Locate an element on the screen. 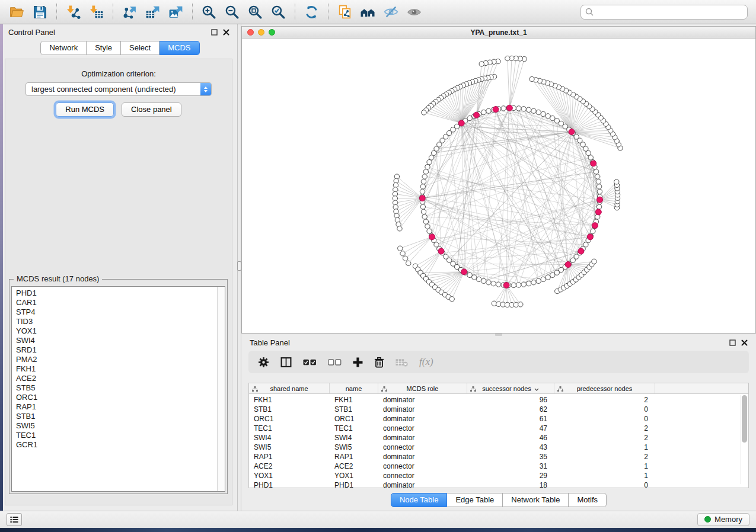  mcds-result-item: TID3 is located at coordinates (116, 322).